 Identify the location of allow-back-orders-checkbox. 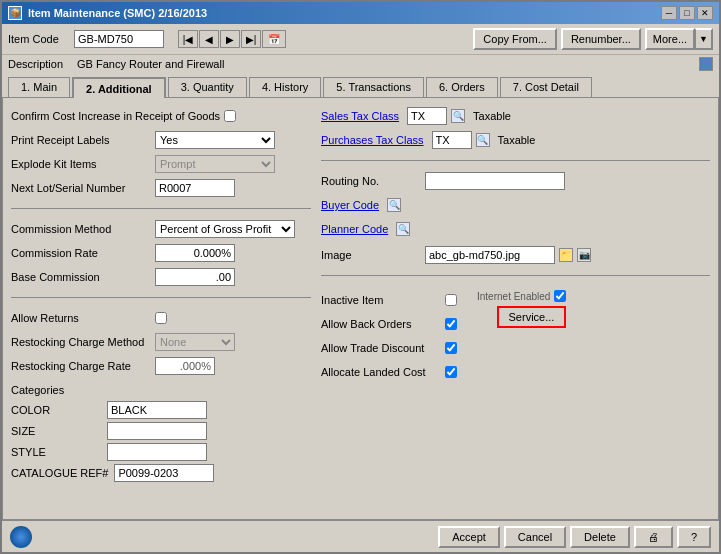
(451, 324).